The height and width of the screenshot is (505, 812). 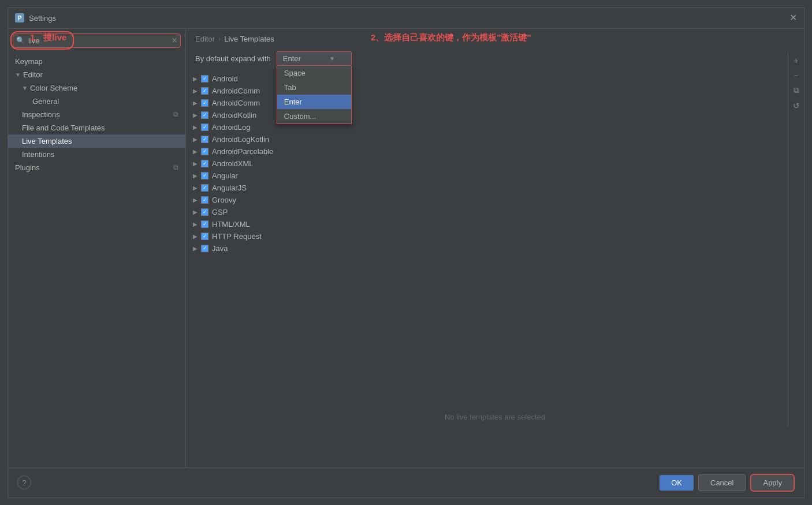 I want to click on template-group-java: ▶ Java, so click(x=495, y=248).